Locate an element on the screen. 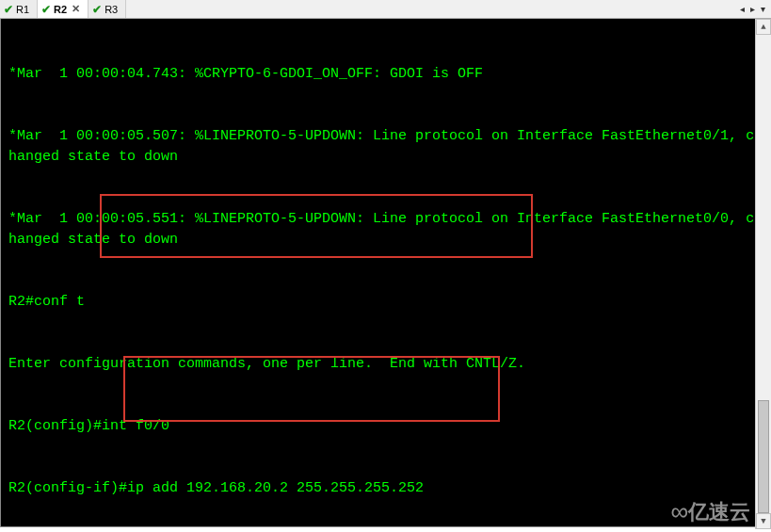 Image resolution: width=771 pixels, height=532 pixels. scrollbar: ▲ ▼ is located at coordinates (763, 274).